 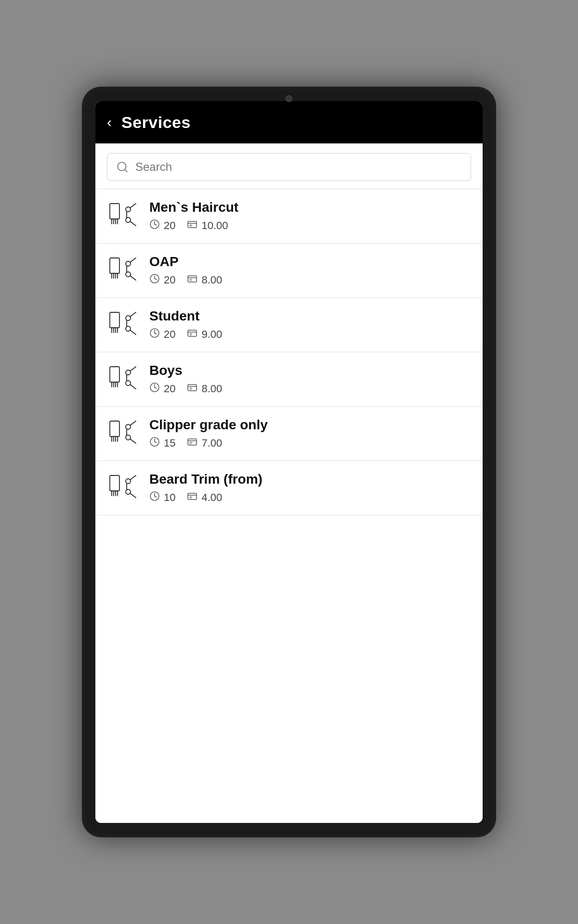 What do you see at coordinates (310, 207) in the screenshot?
I see `service-name: Men`s Haircut` at bounding box center [310, 207].